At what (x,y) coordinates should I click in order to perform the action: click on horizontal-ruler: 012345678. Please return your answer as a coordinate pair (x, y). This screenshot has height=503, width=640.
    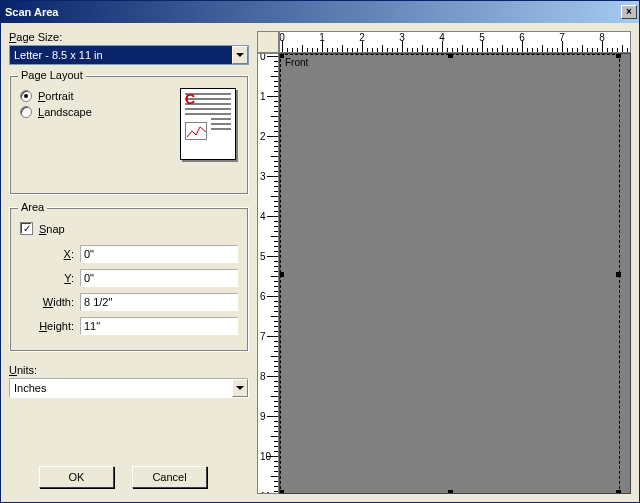
    Looking at the image, I should click on (455, 42).